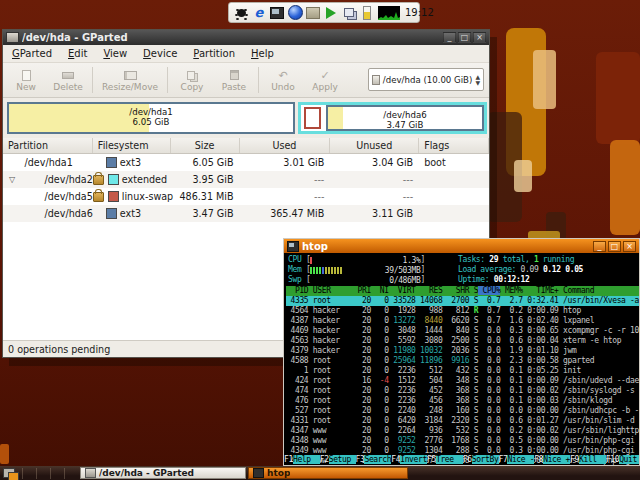 Image resolution: width=640 pixels, height=480 pixels. Describe the element at coordinates (331, 13) in the screenshot. I see `play-icon` at that location.